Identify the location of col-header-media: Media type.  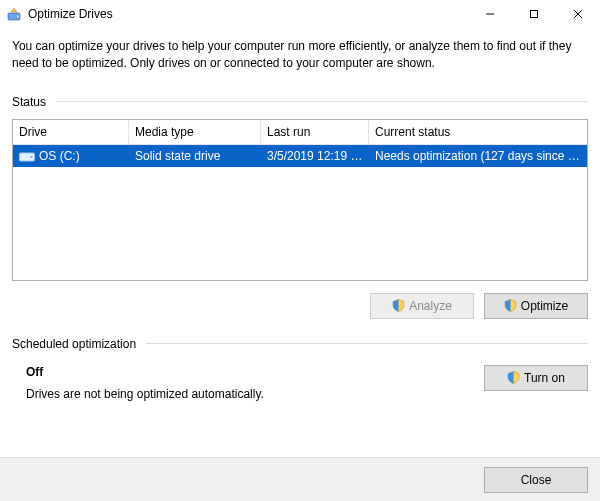
(195, 132).